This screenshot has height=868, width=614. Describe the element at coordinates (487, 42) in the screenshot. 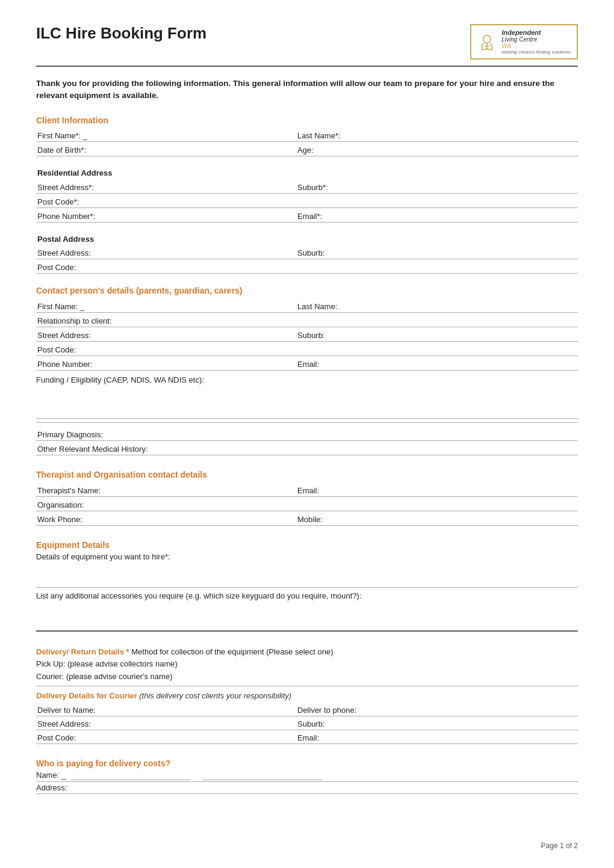

I see `logo-icon` at that location.